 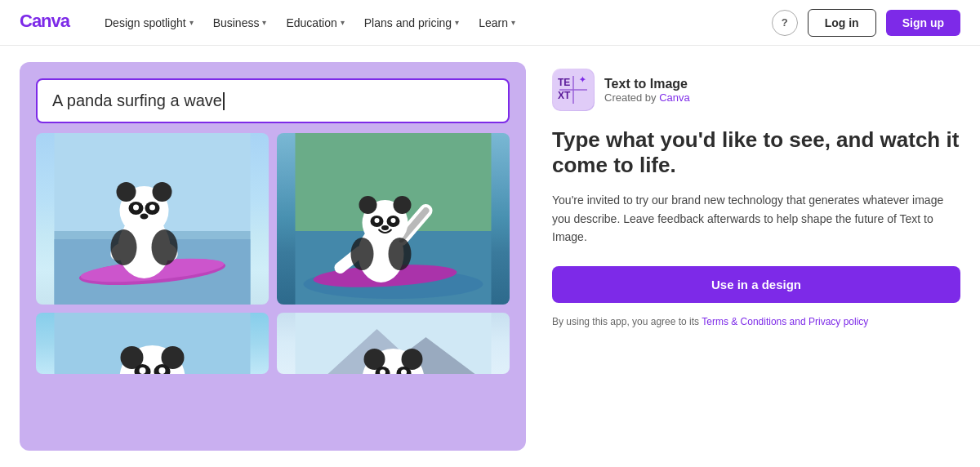 What do you see at coordinates (149, 23) in the screenshot?
I see `nav-design-spotlight: Design spotlight ▾` at bounding box center [149, 23].